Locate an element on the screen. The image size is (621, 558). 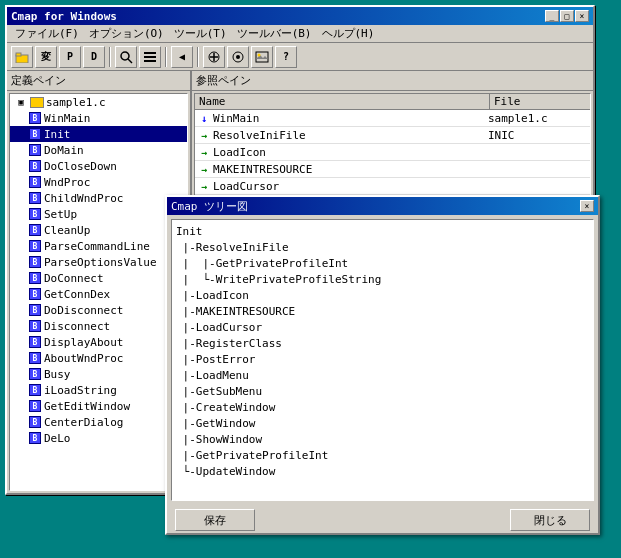
dialog-title-bar: Cmap ツリー図 × is located at coordinates (382, 206).